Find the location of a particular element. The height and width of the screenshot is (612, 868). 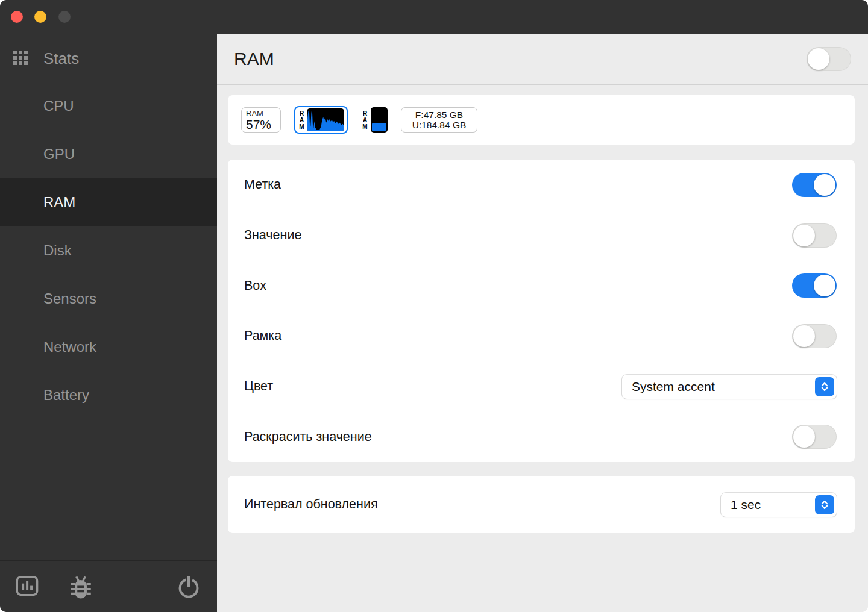

power-icon is located at coordinates (189, 588).